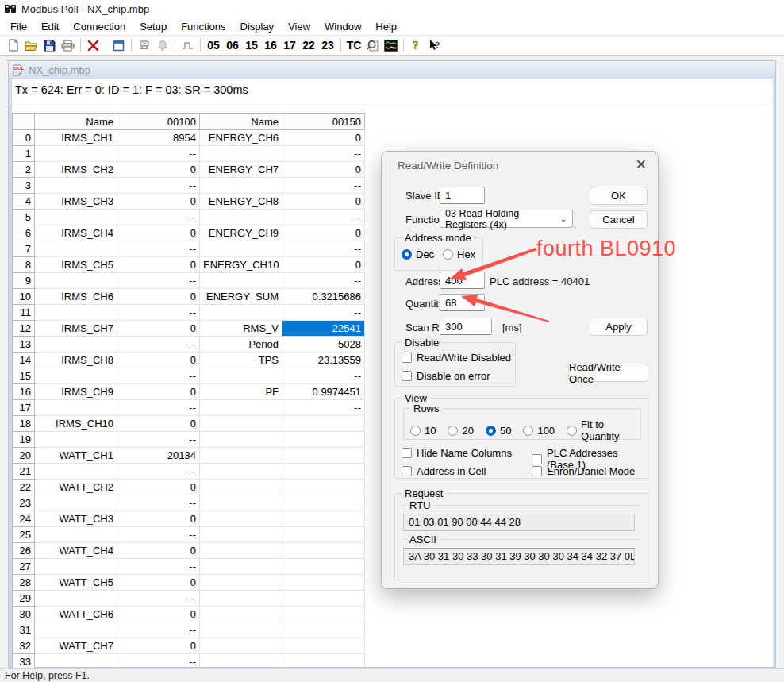 The image size is (784, 682). I want to click on context-help-button: ?, so click(435, 45).